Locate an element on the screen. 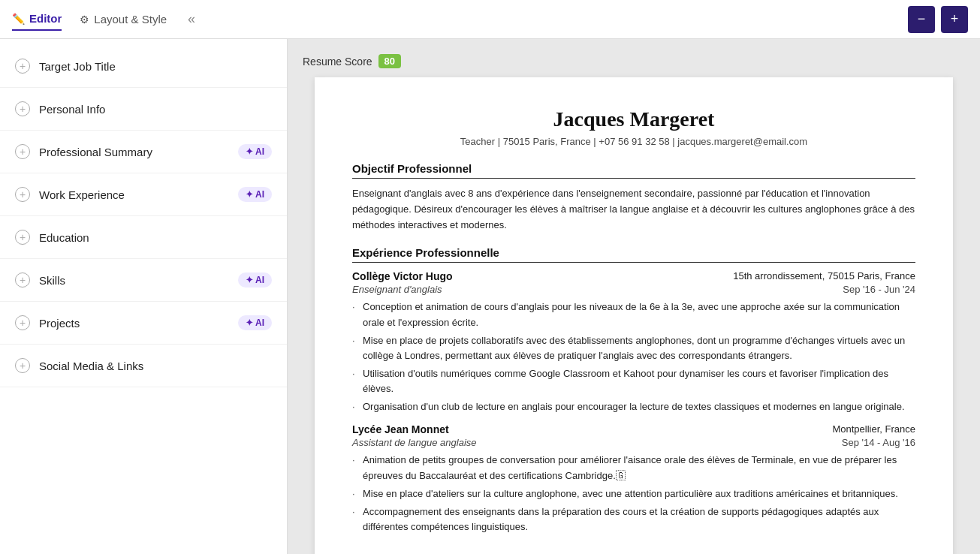 This screenshot has height=554, width=980. tab-layout-label: Layout & Style is located at coordinates (131, 20).